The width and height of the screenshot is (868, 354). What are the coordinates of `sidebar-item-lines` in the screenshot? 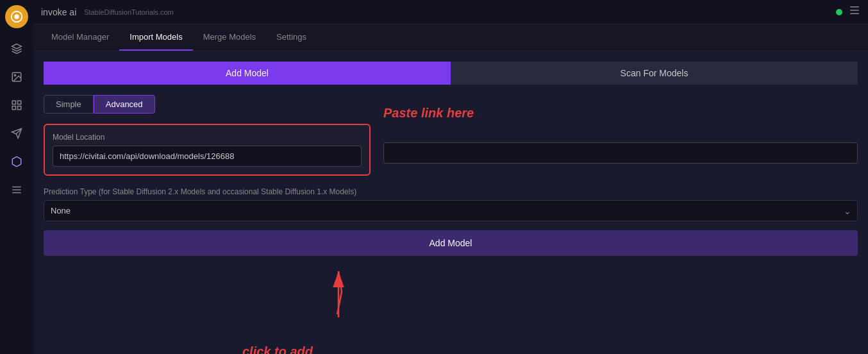 It's located at (17, 190).